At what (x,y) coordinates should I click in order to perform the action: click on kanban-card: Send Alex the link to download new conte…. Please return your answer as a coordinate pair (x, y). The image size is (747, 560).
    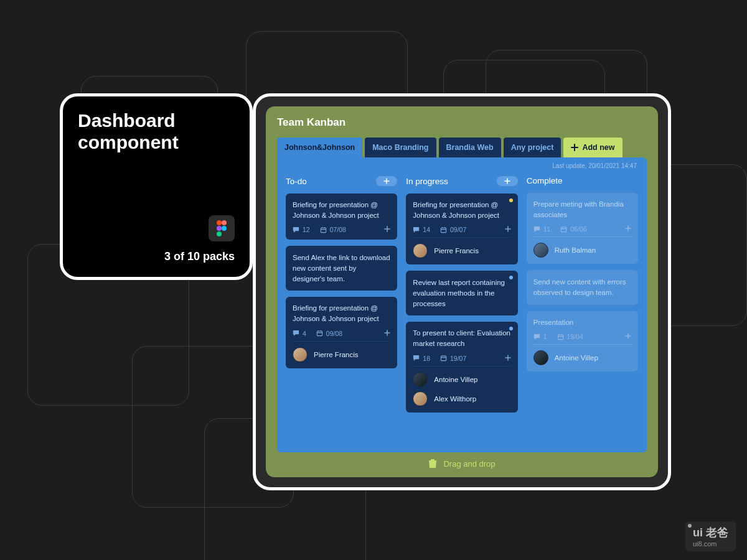
    Looking at the image, I should click on (341, 268).